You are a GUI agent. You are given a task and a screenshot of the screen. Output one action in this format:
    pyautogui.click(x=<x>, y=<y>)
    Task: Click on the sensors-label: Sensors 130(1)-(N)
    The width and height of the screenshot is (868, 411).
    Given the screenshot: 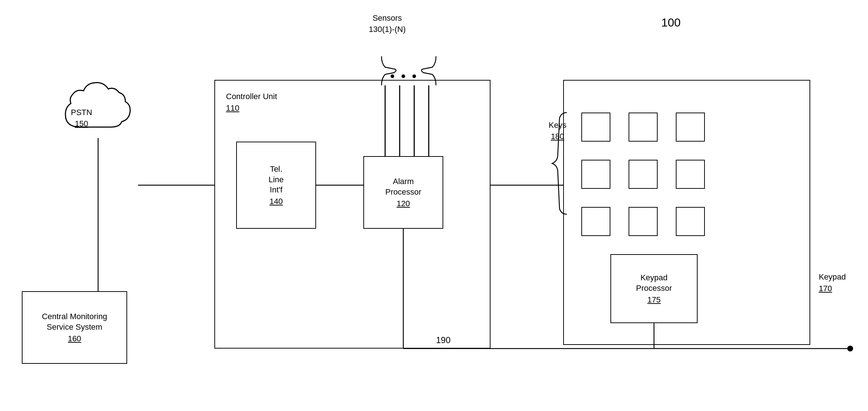 What is the action you would take?
    pyautogui.click(x=387, y=24)
    